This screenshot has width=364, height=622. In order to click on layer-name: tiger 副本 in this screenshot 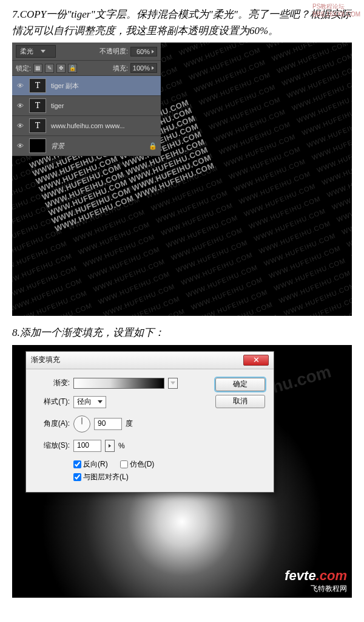, I will do `click(65, 86)`.